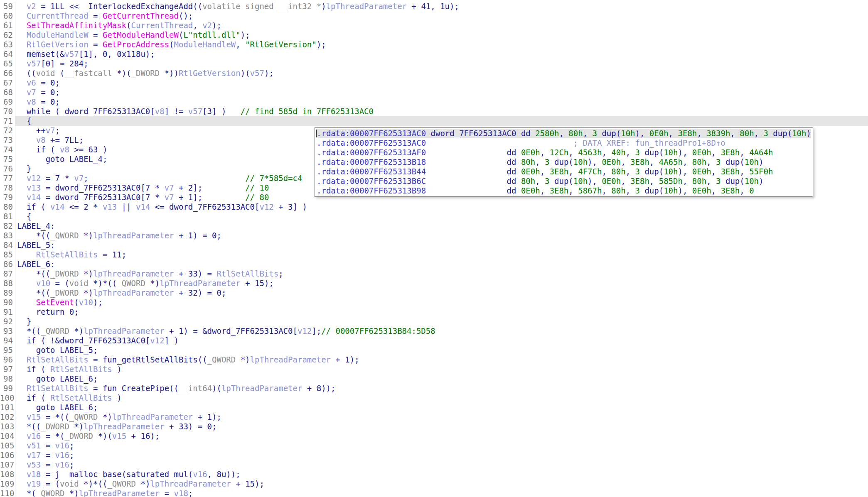 The width and height of the screenshot is (868, 497). Describe the element at coordinates (442, 255) in the screenshot. I see `code-text: RtlSetAllBits = 11;` at that location.